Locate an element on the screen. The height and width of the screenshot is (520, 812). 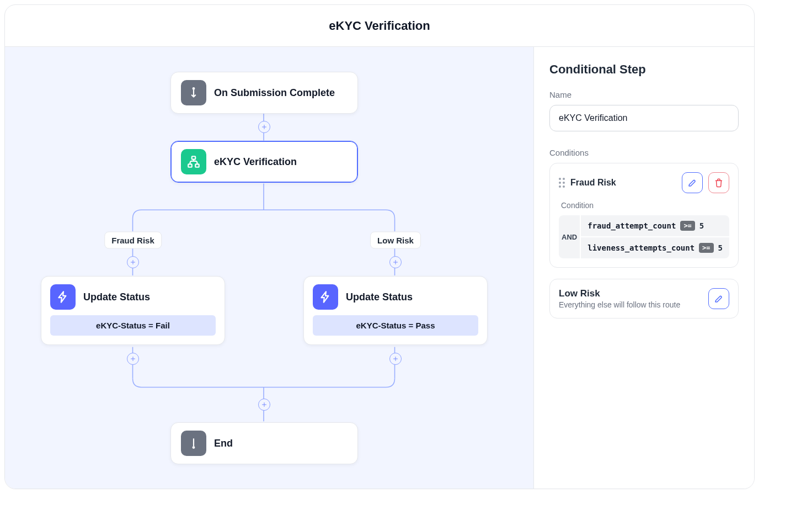
node-title: On Submission Complete is located at coordinates (275, 93).